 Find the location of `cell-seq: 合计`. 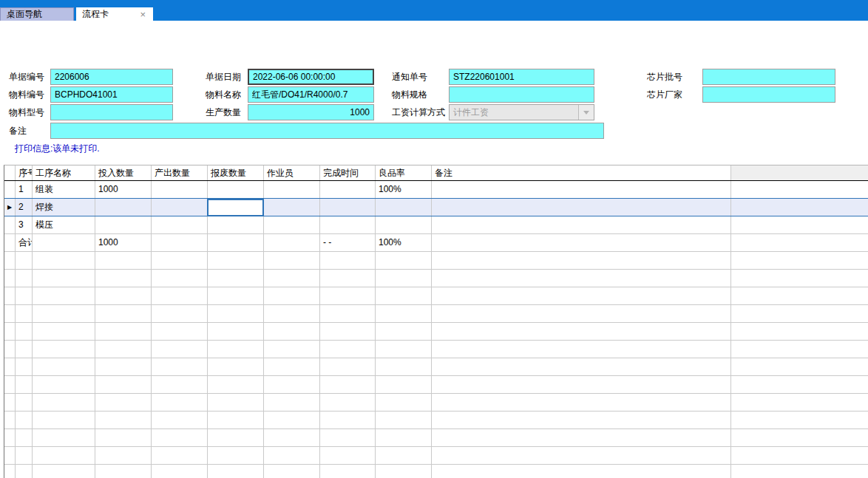

cell-seq: 合计 is located at coordinates (24, 242).